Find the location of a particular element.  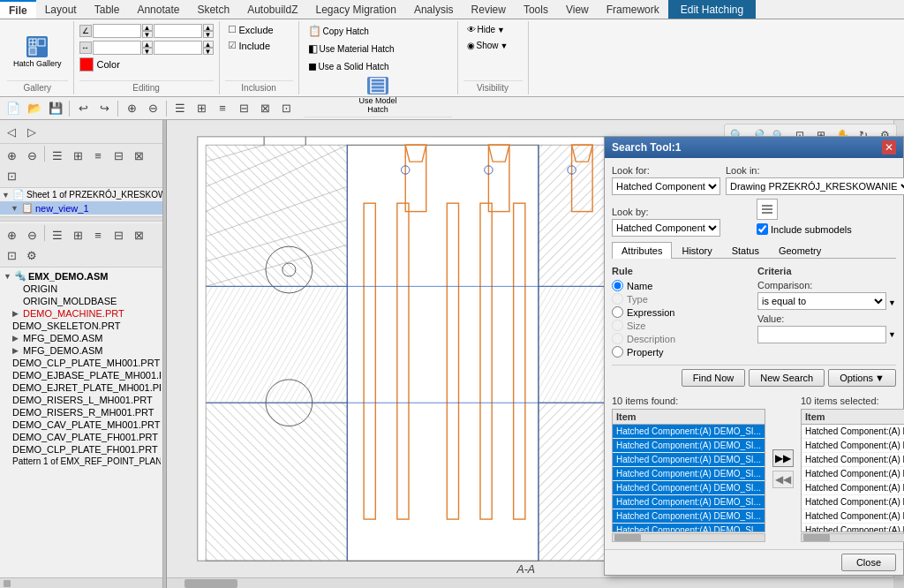

sel-item-2: Hatched Component:(A) DEMO_SI... is located at coordinates (853, 460).